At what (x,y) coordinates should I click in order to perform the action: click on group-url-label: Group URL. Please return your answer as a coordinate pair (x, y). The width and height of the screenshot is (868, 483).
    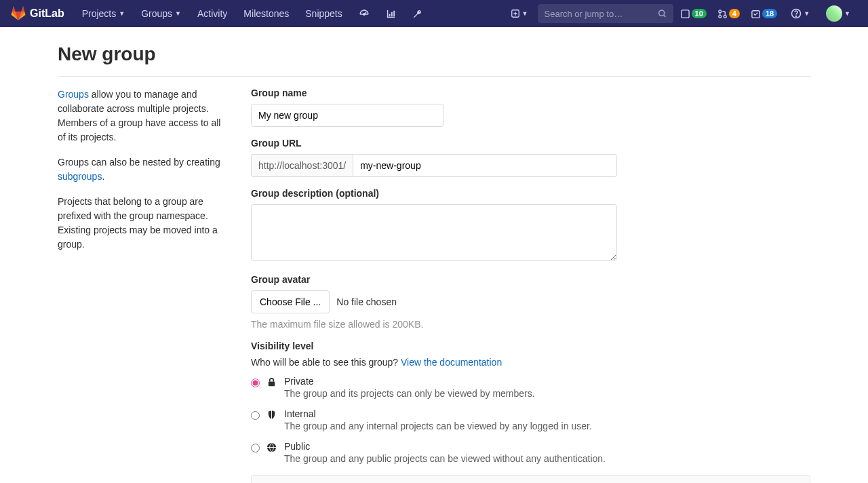
    Looking at the image, I should click on (530, 143).